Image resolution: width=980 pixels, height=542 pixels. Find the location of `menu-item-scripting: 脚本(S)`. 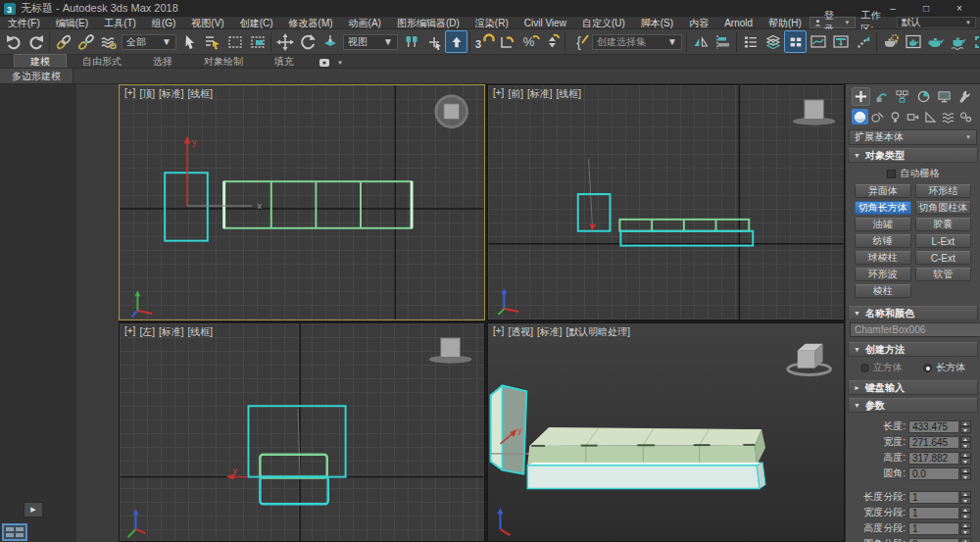

menu-item-scripting: 脚本(S) is located at coordinates (657, 24).